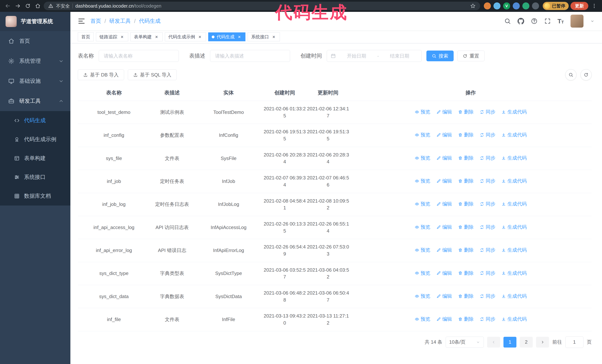 The height and width of the screenshot is (364, 602). Describe the element at coordinates (35, 21) in the screenshot. I see `app-logo: 芋道管理系统` at that location.